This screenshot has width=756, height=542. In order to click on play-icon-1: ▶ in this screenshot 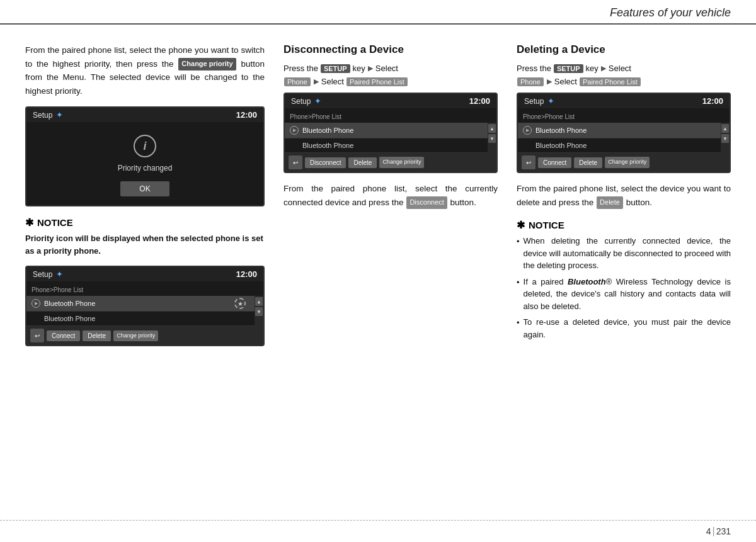, I will do `click(36, 303)`.